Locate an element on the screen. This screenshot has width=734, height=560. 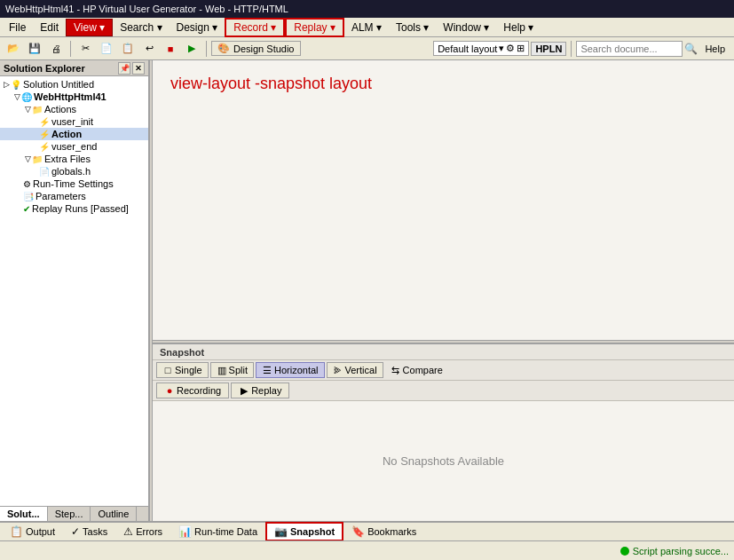
sidebar-header: Solution Explorer 📌 ✕ is located at coordinates (75, 68).